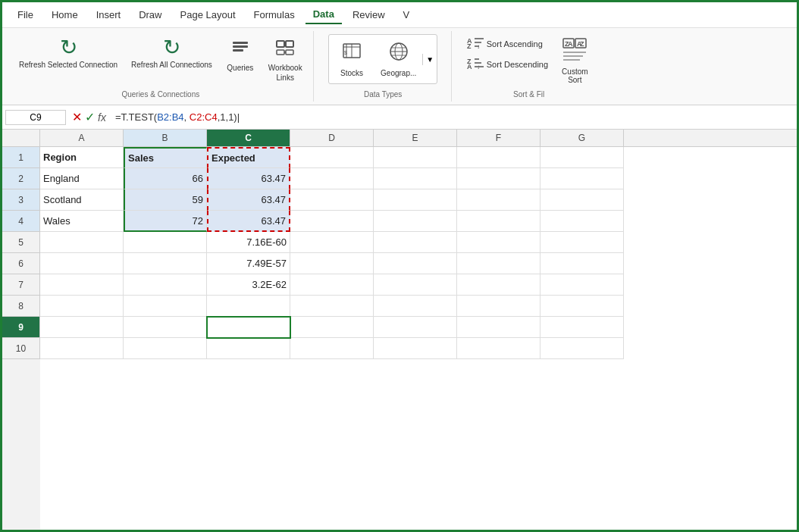 Image resolution: width=799 pixels, height=532 pixels. I want to click on col-header-c: C, so click(249, 138).